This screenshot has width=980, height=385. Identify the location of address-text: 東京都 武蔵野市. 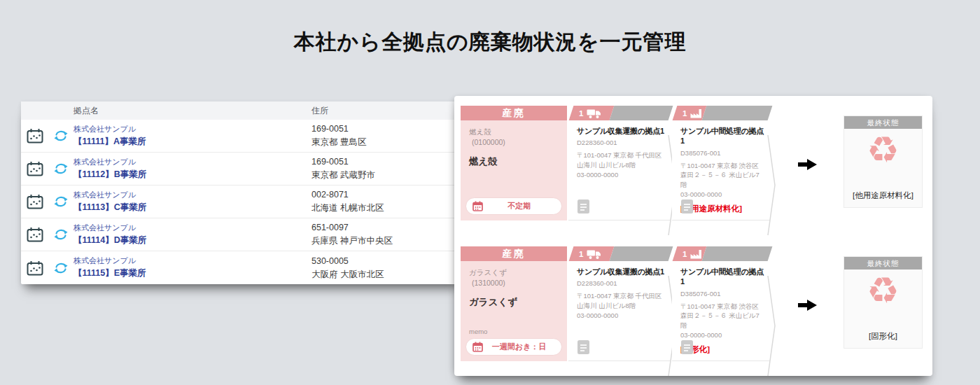
(343, 175).